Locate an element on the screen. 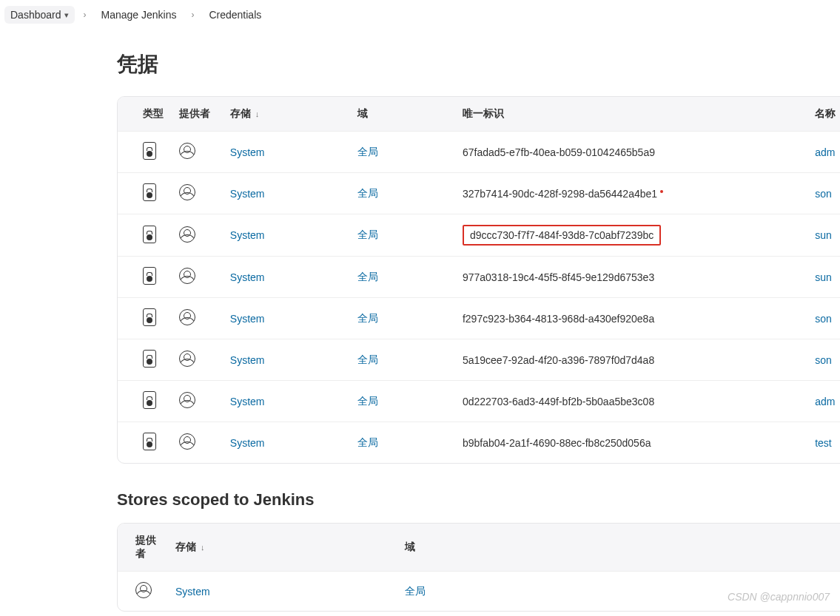 The image size is (840, 616). credential-id: 67fadad5-e7fb-40ea-b059-01042465b5a9 is located at coordinates (631, 152).